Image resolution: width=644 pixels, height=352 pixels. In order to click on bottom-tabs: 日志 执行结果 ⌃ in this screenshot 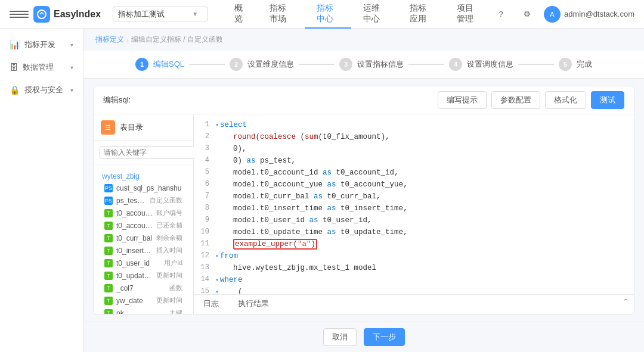, I will do `click(414, 304)`.